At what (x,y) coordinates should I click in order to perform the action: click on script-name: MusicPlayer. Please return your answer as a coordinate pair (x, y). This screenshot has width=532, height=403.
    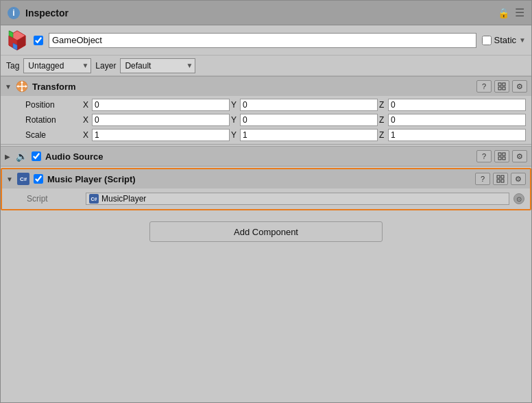
    Looking at the image, I should click on (123, 199).